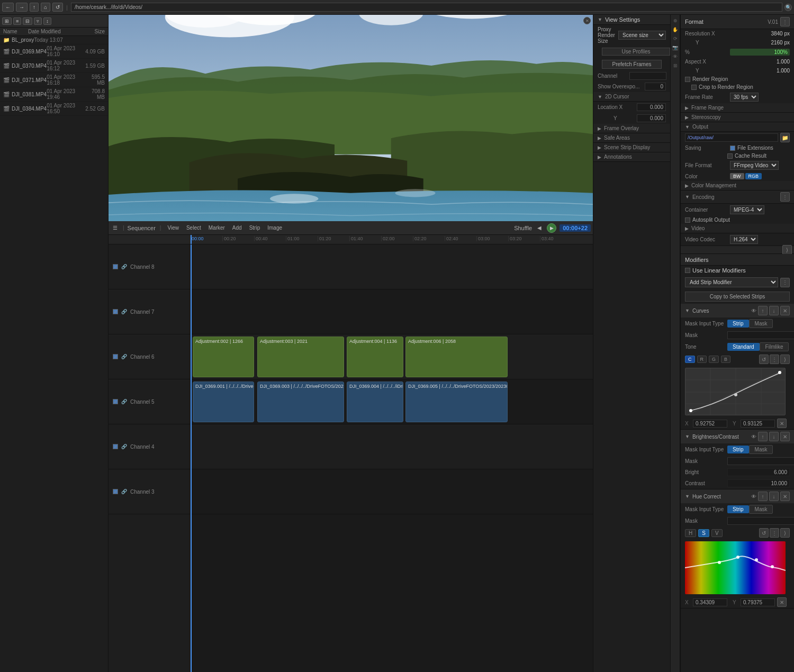 This screenshot has height=672, width=794. What do you see at coordinates (115, 447) in the screenshot?
I see `channel-4-checkbox: ✓` at bounding box center [115, 447].